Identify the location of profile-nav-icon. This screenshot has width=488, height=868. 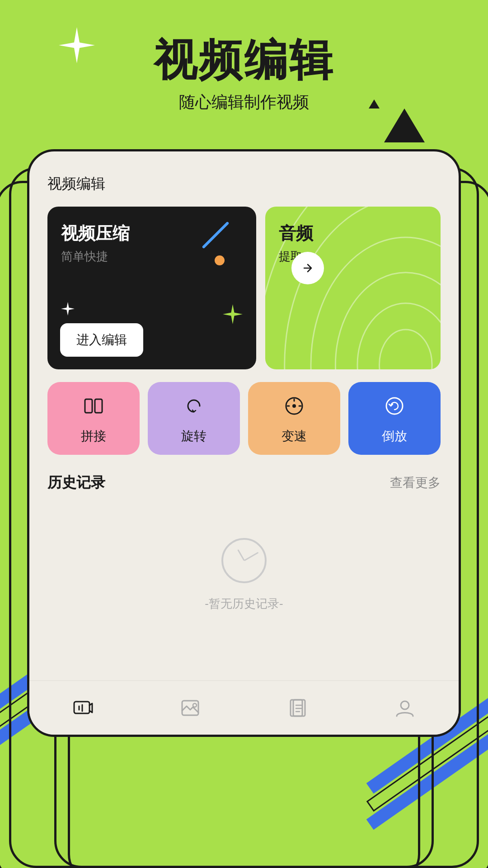
(405, 708).